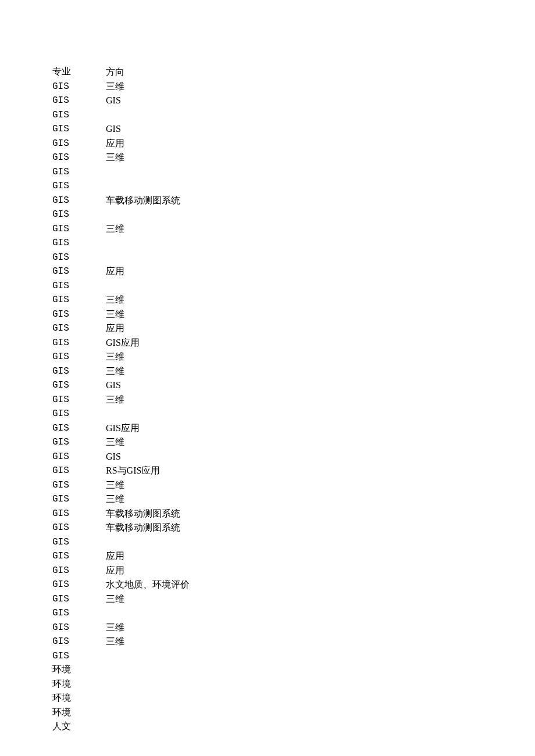  I want to click on cell-direction: RS与GIS应用, so click(148, 471).